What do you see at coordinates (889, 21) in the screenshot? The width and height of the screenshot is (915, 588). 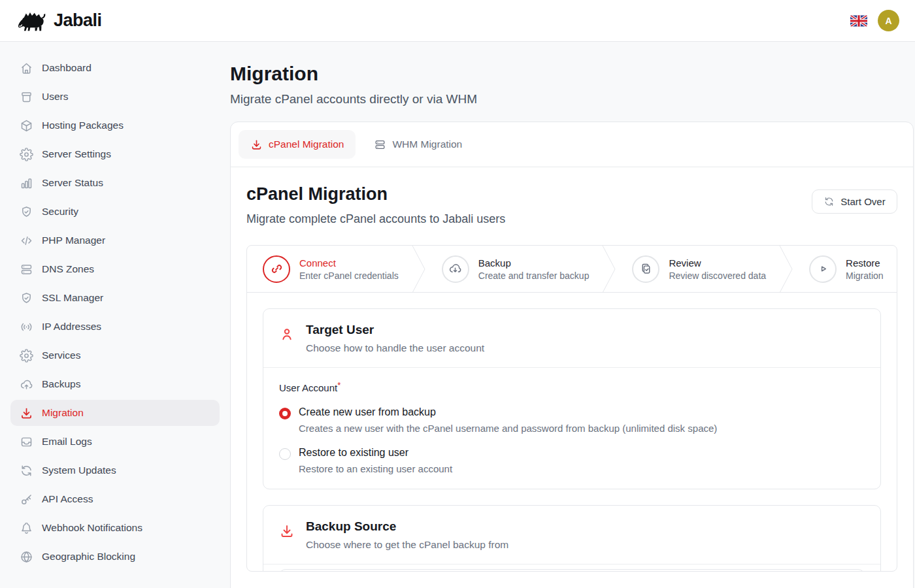 I see `user-avatar: A` at bounding box center [889, 21].